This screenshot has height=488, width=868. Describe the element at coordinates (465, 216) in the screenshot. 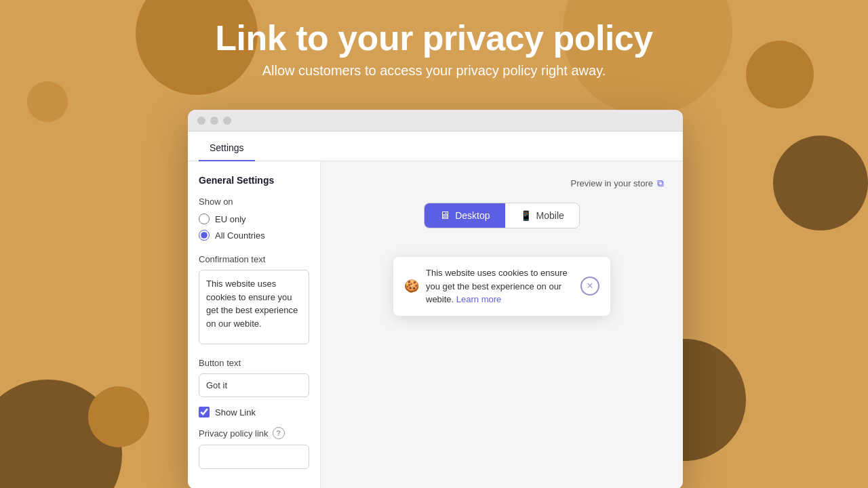

I see `desktop-button: 🖥 Desktop` at that location.